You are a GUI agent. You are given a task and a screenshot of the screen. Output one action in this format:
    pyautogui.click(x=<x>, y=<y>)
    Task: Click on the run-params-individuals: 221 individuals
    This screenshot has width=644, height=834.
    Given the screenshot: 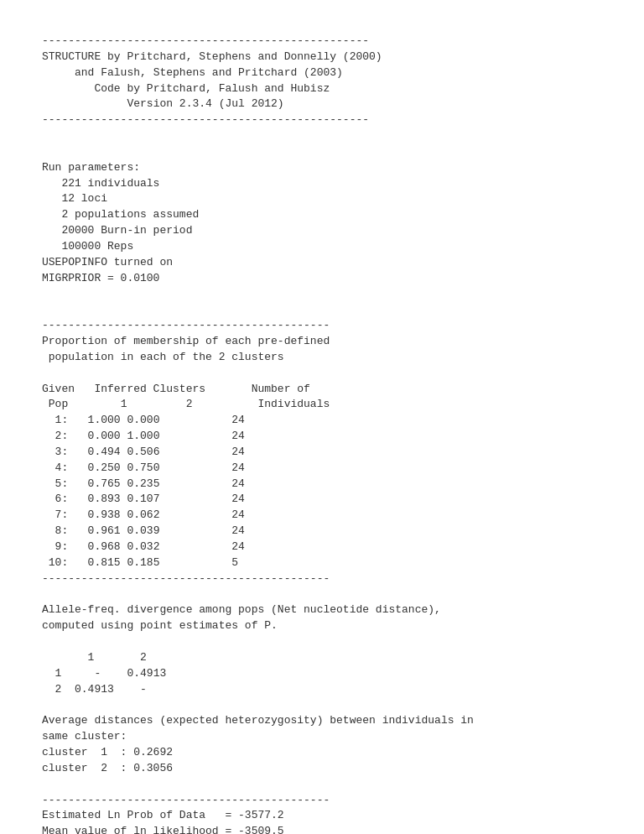 What is the action you would take?
    pyautogui.click(x=101, y=183)
    